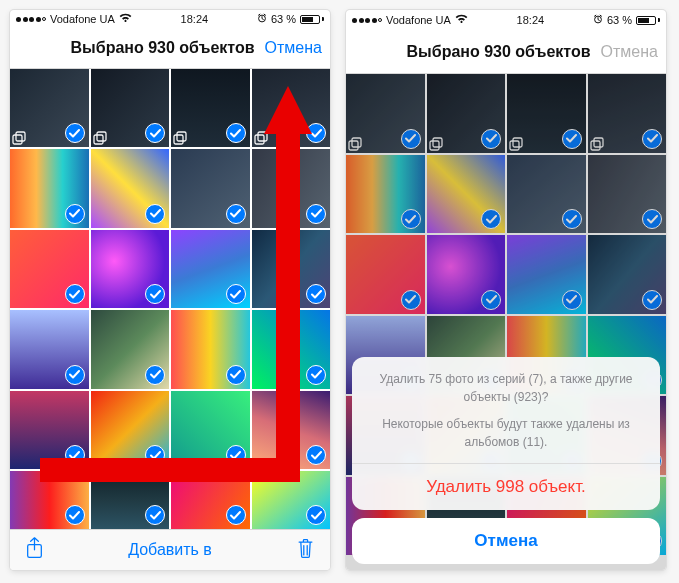  Describe the element at coordinates (170, 550) in the screenshot. I see `bottom-toolbar: Добавить в` at that location.